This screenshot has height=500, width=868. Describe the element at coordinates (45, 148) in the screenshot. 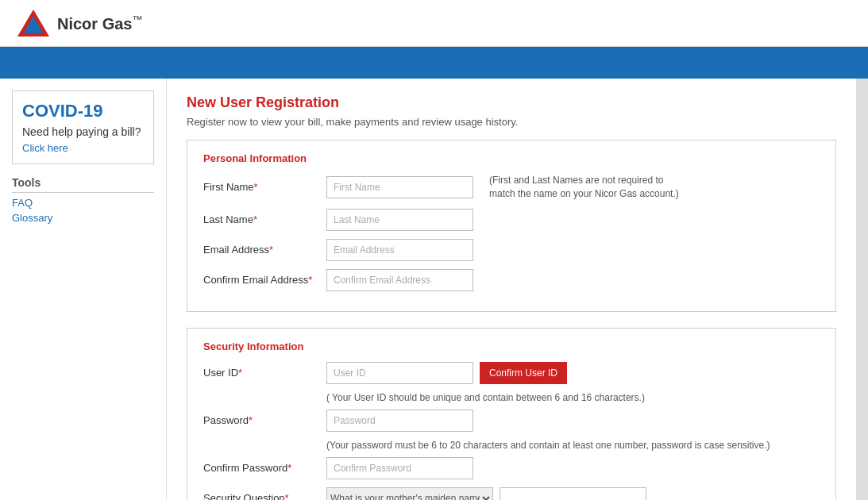

I see `covid-link: Click here` at that location.